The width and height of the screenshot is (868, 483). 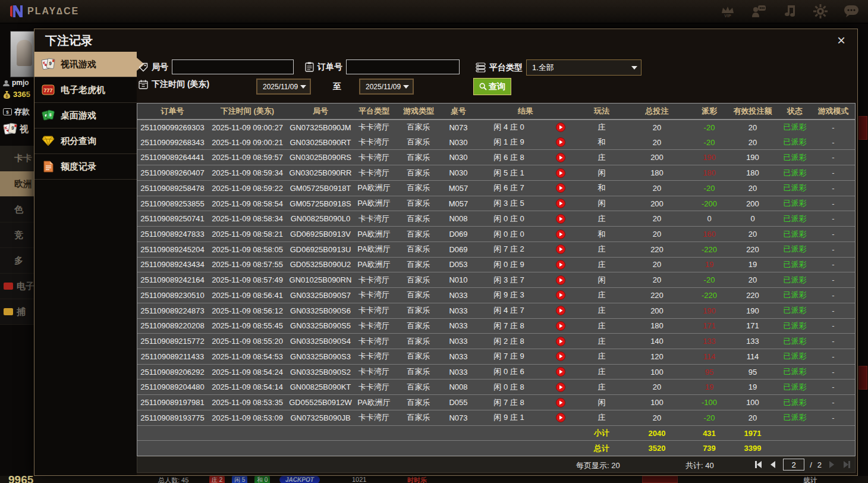 What do you see at coordinates (86, 142) in the screenshot?
I see `sidebar-tab: 积分查询` at bounding box center [86, 142].